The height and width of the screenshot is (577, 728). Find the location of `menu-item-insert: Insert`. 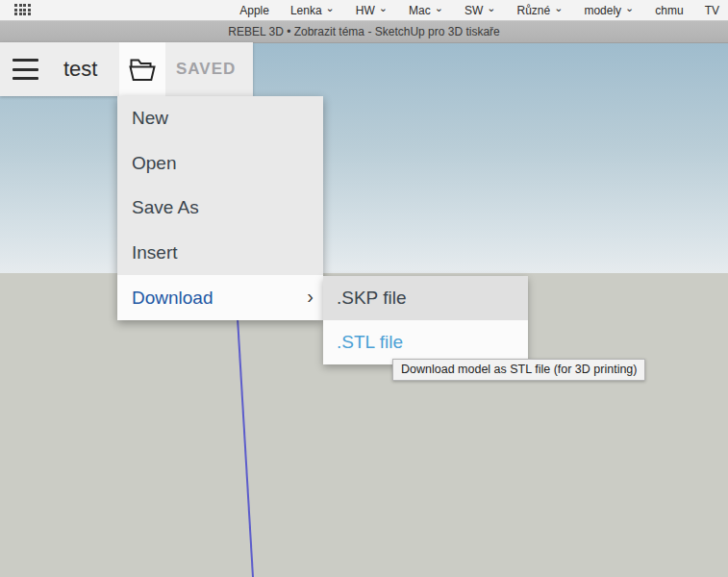

menu-item-insert: Insert is located at coordinates (220, 254).